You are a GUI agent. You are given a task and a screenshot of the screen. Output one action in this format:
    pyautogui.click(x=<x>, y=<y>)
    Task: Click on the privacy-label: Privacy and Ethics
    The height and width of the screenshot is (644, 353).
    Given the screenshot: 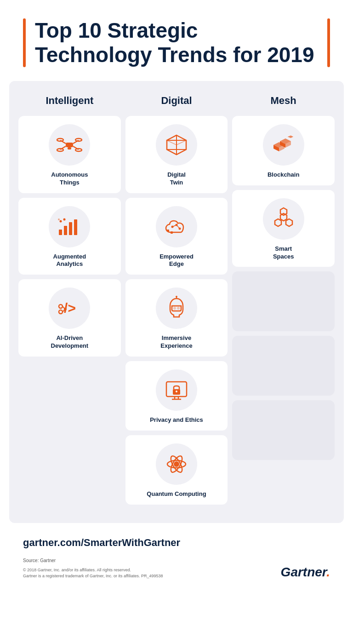 What is the action you would take?
    pyautogui.click(x=176, y=420)
    